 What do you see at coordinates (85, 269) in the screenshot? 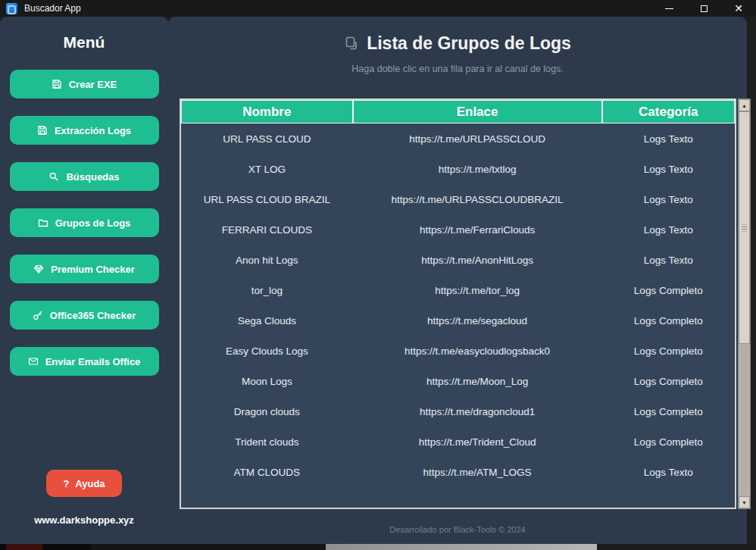
I see `sidebar-item-premium-checker: Premium Checker` at bounding box center [85, 269].